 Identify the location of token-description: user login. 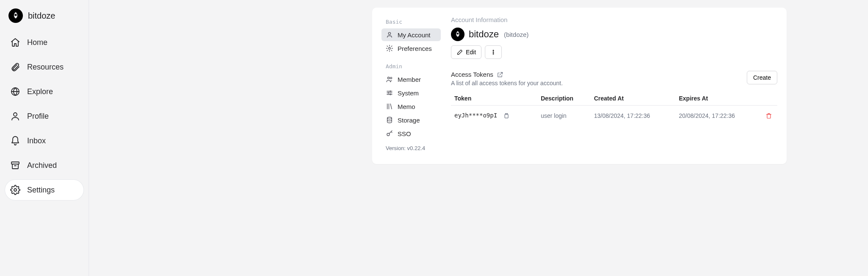
(564, 116).